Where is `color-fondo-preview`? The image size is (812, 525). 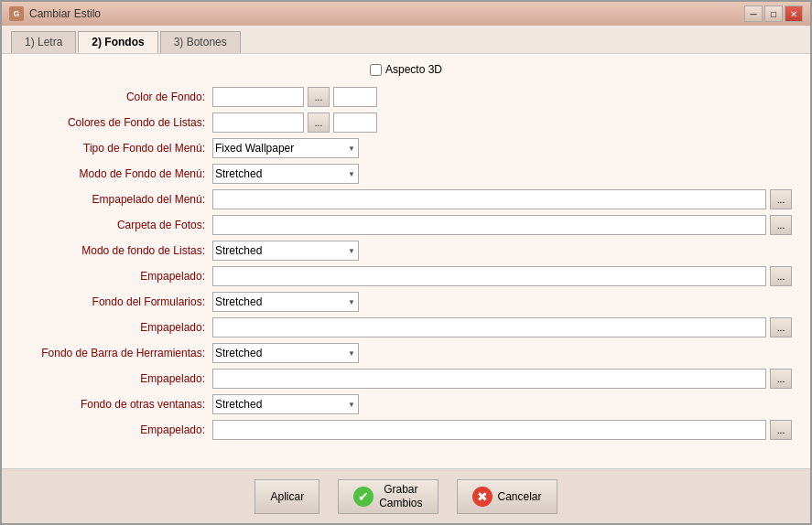
color-fondo-preview is located at coordinates (355, 97).